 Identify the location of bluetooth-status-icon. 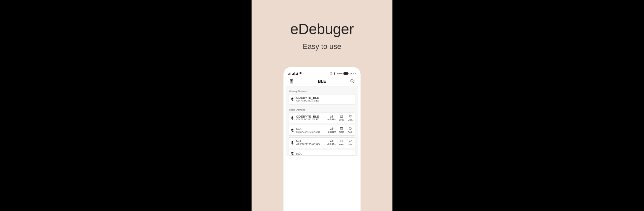
(335, 73).